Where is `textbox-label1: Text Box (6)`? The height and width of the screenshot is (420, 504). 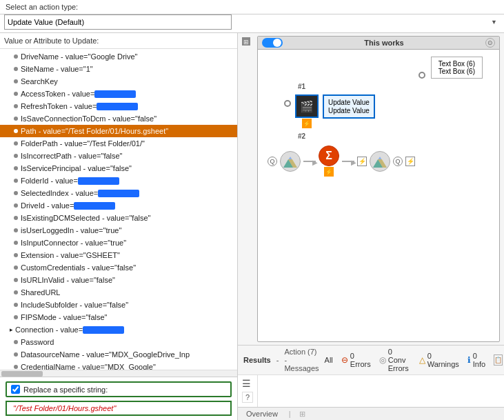
textbox-label1: Text Box (6) is located at coordinates (456, 63).